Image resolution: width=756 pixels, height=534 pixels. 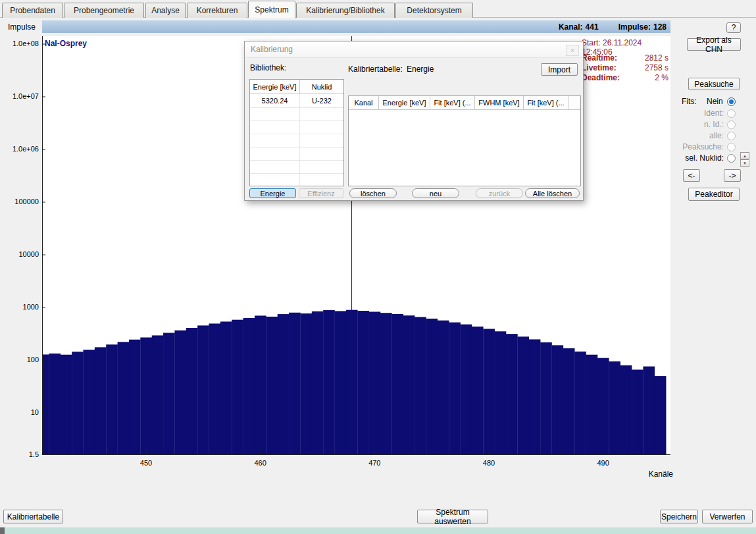 I want to click on peaksuche-radio-label: Peaksuche:, so click(x=703, y=147).